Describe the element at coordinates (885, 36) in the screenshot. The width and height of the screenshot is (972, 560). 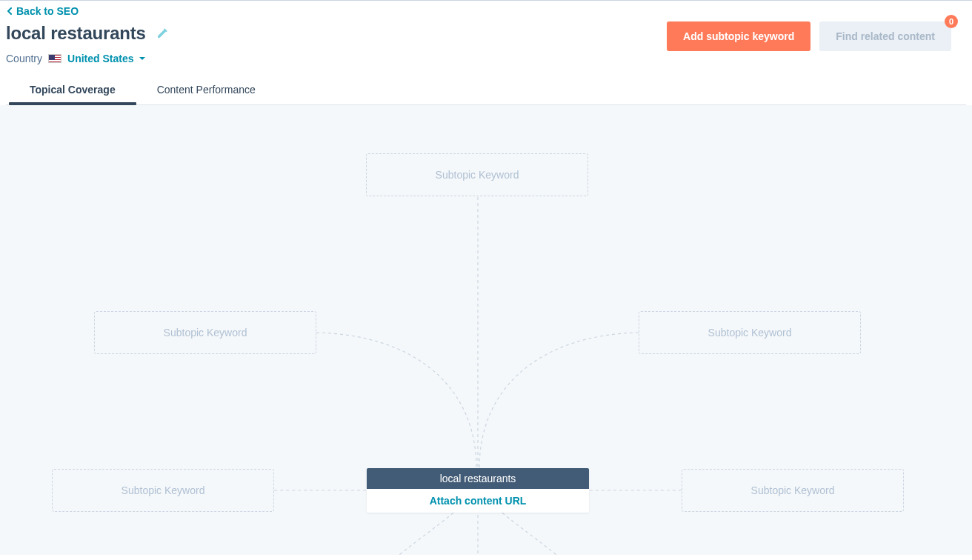
I see `find-related-button: Find related content 0` at that location.